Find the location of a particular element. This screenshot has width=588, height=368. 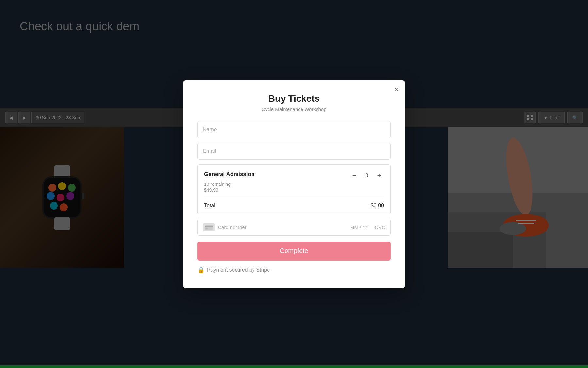

card-input-section: Card number MM / YY CVC is located at coordinates (294, 227).